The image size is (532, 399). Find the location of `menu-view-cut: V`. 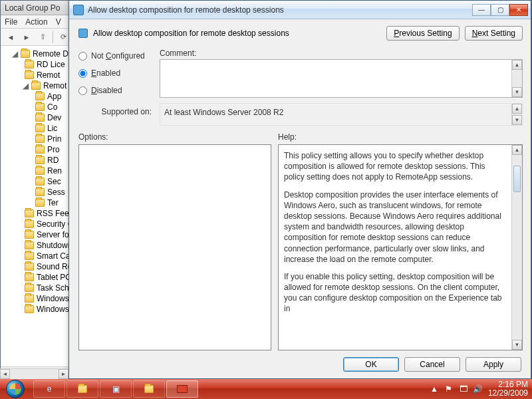

menu-view-cut: V is located at coordinates (59, 22).